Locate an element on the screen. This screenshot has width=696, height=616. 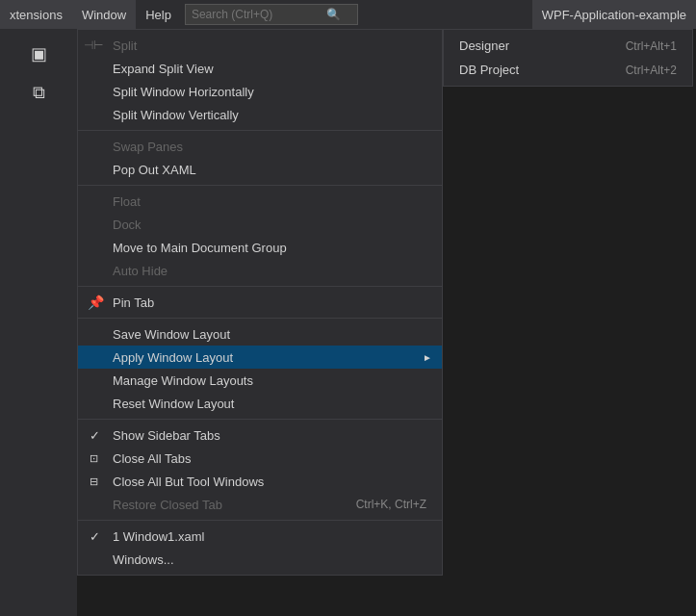
submenu-arrow-icon: ► is located at coordinates (427, 358).